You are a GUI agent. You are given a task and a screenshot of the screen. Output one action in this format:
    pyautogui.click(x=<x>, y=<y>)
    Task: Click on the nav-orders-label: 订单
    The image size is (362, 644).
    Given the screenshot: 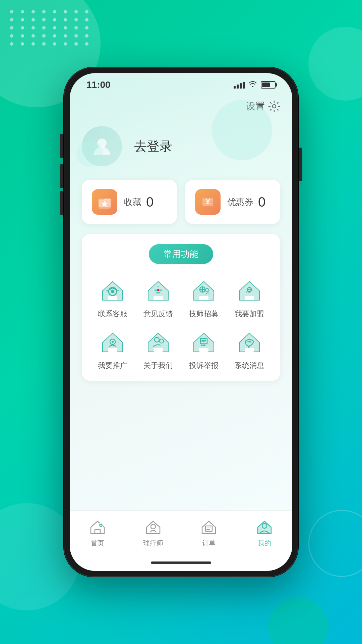 What is the action you would take?
    pyautogui.click(x=209, y=543)
    